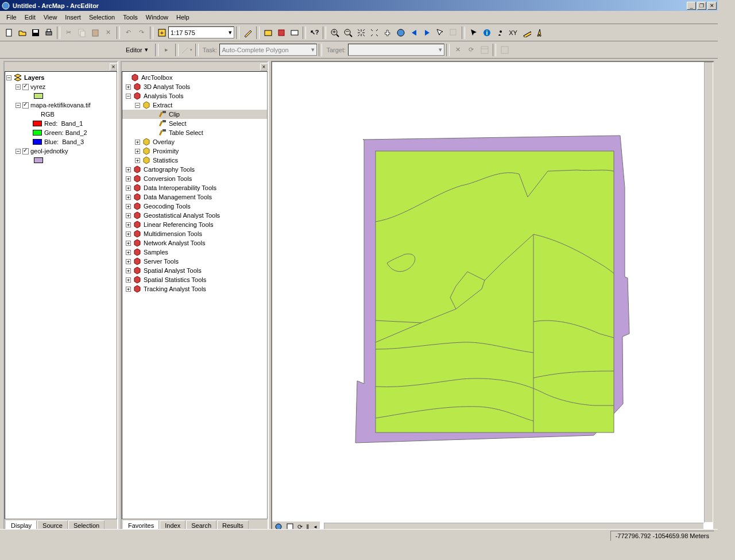 The width and height of the screenshot is (735, 560). I want to click on toolbox-item: +Overlay, so click(195, 142).